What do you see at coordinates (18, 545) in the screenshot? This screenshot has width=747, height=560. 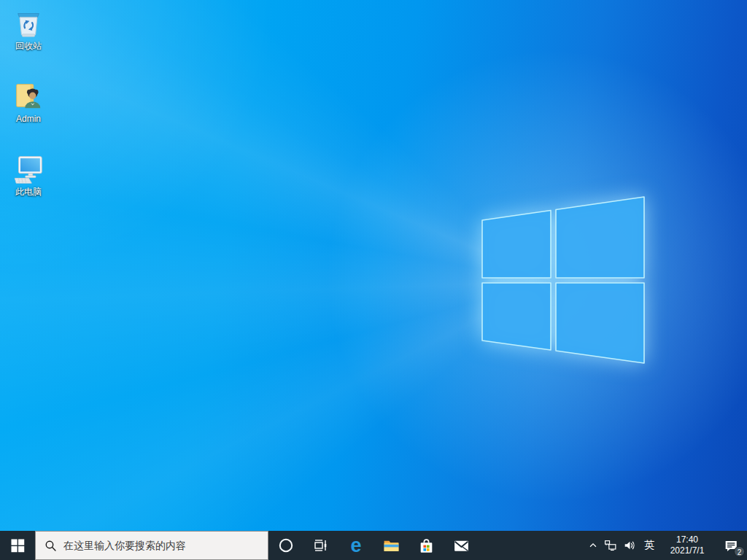 I see `start-button` at bounding box center [18, 545].